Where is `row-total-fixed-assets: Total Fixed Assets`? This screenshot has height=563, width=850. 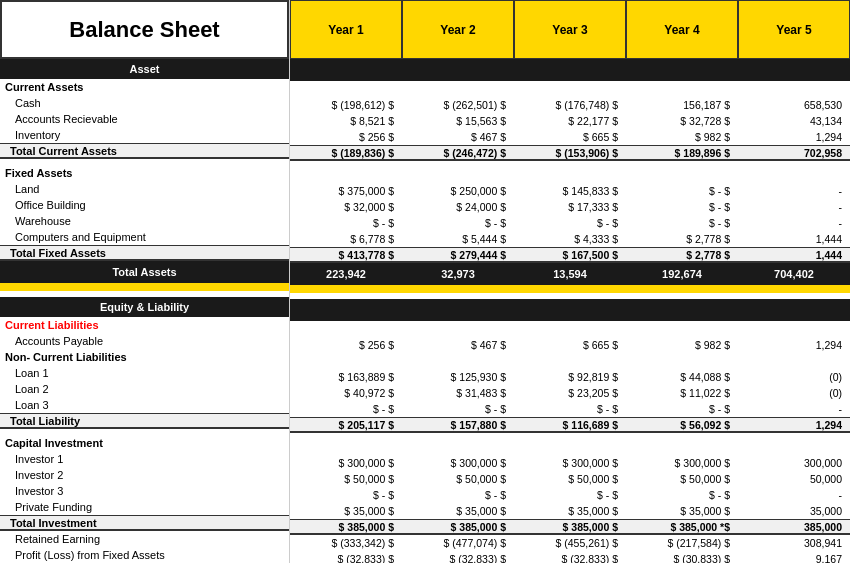
row-total-fixed-assets: Total Fixed Assets is located at coordinates (144, 253).